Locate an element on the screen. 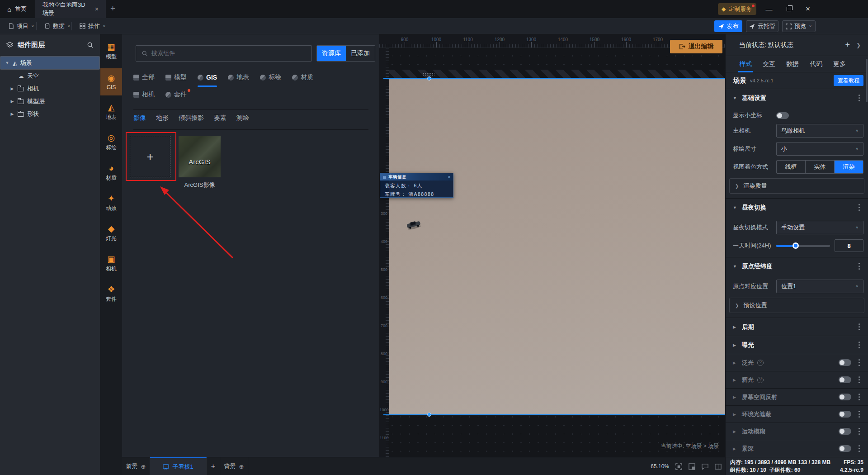 The image size is (868, 475). rail-item-model: ▦模型 is located at coordinates (111, 52).